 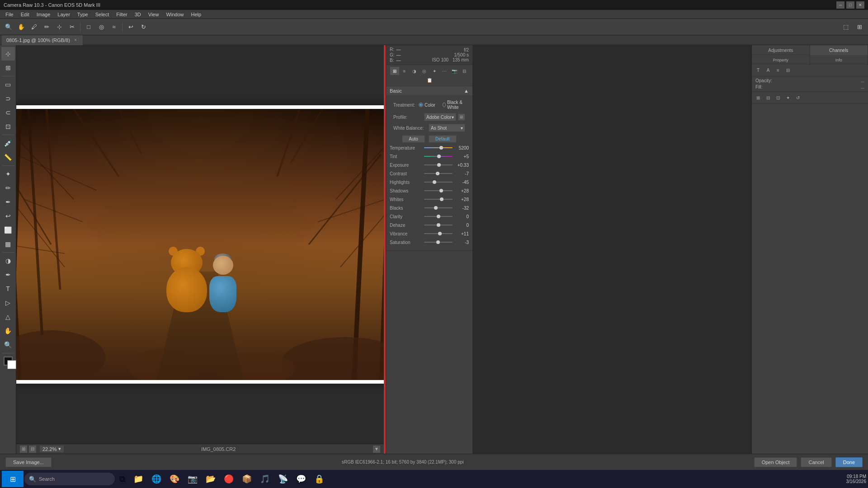 I want to click on profile-grid-button: ⊞, so click(x=462, y=117).